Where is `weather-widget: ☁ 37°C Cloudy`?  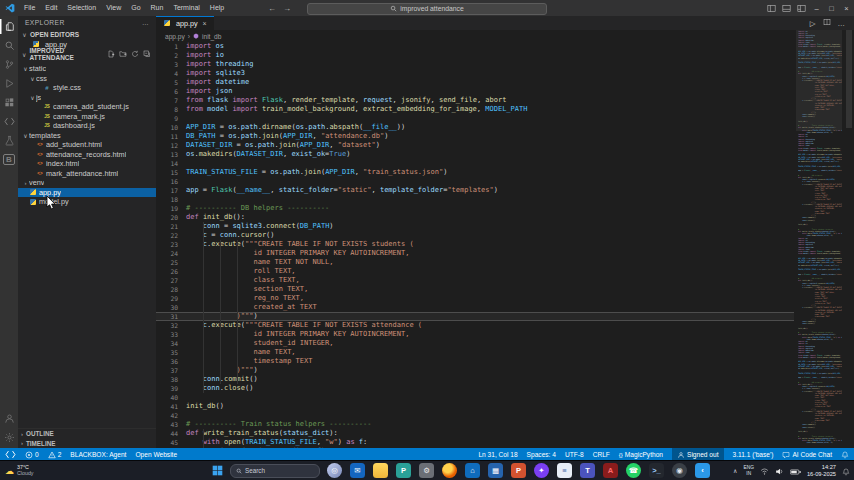 weather-widget: ☁ 37°C Cloudy is located at coordinates (20, 470).